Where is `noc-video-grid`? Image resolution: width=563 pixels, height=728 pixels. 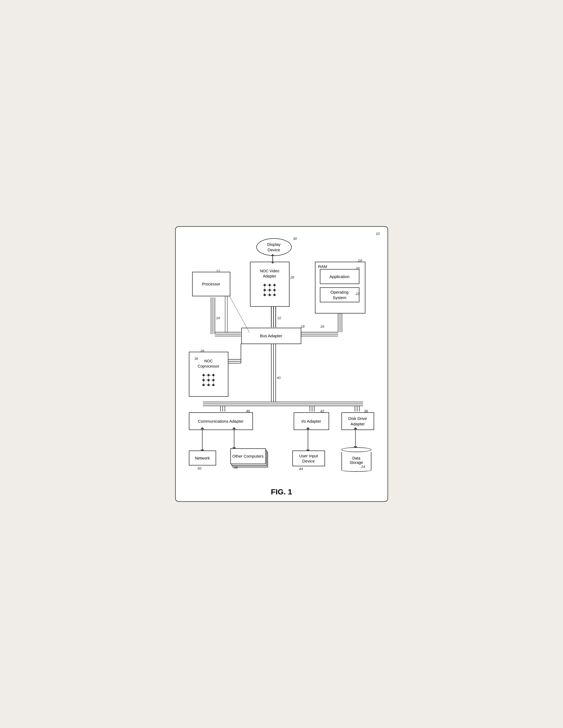 noc-video-grid is located at coordinates (269, 290).